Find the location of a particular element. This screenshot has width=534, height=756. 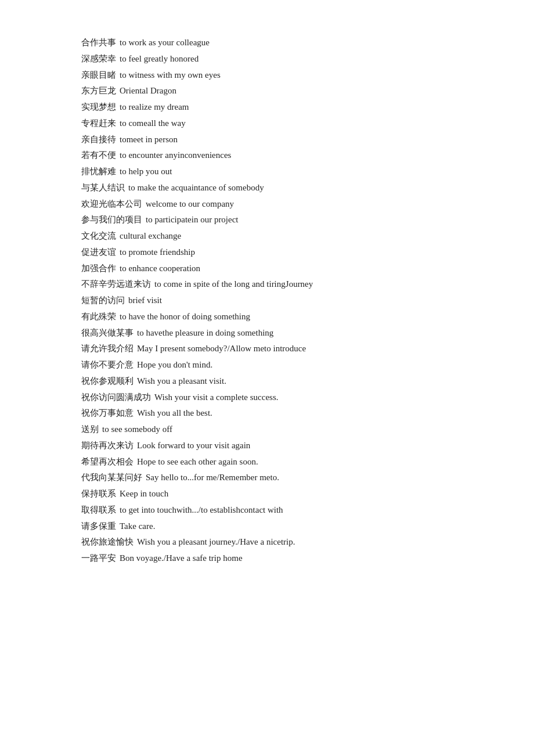

list-item: 希望再次相会Hope to see each other again soon. is located at coordinates (267, 462).